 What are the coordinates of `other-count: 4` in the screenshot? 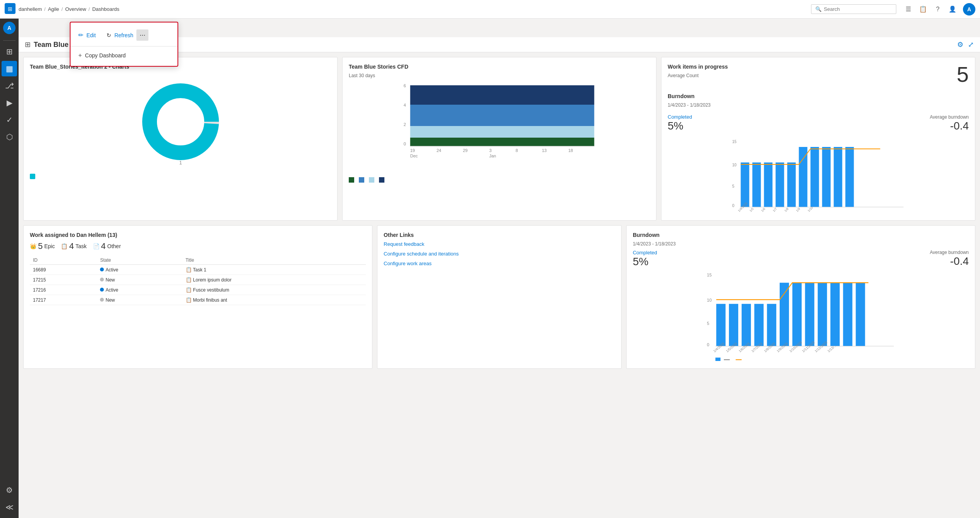 It's located at (103, 246).